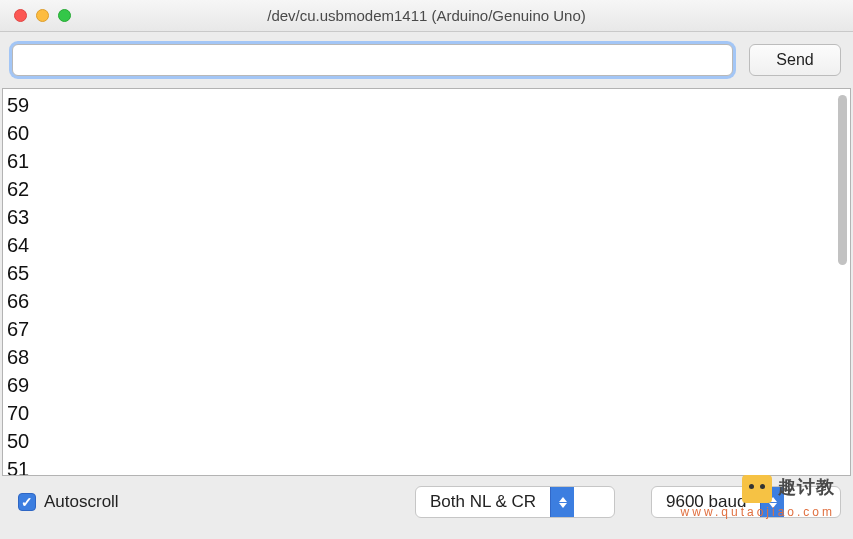 This screenshot has height=539, width=853. Describe the element at coordinates (212, 502) in the screenshot. I see `autoscroll-checkbox: ✓ Autoscroll` at that location.